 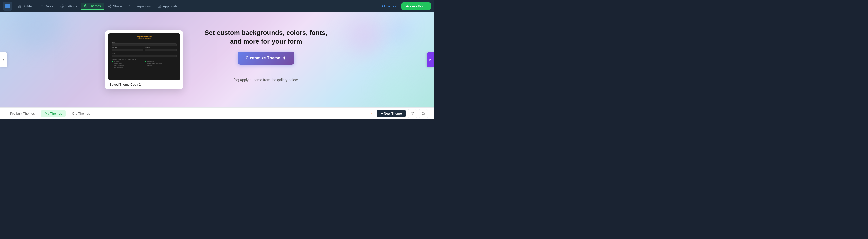 What do you see at coordinates (263, 58) in the screenshot?
I see `customize-btn-label: Customize Theme` at bounding box center [263, 58].